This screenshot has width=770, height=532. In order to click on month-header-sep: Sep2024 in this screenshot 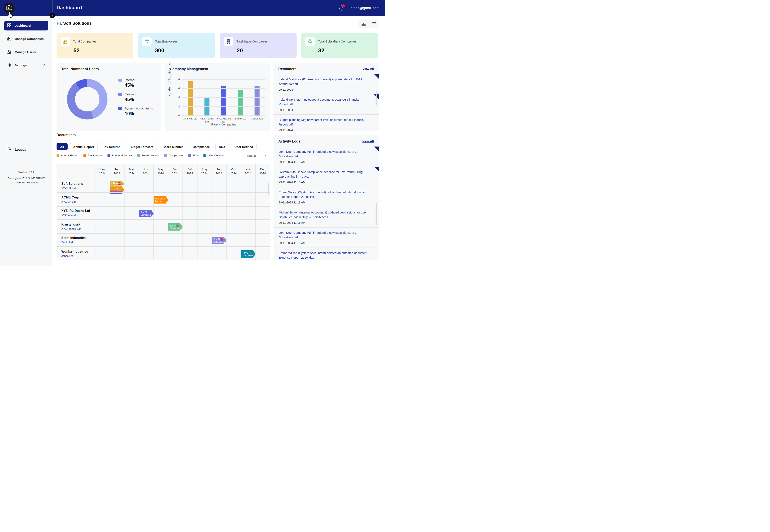, I will do `click(219, 171)`.